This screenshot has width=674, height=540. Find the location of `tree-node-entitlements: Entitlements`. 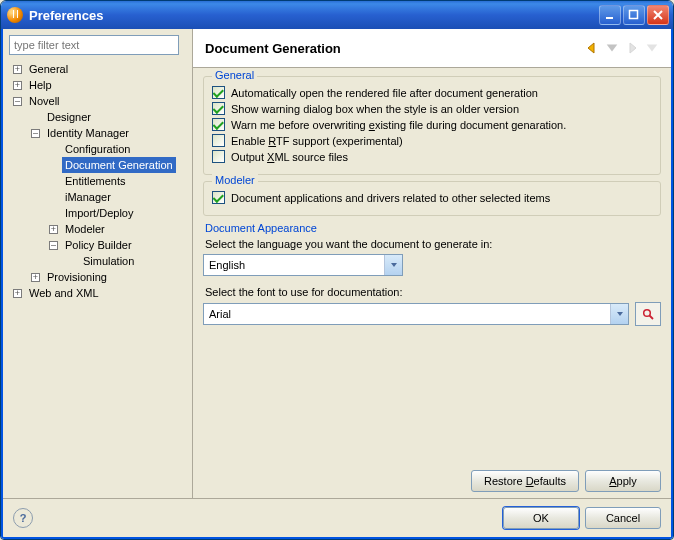

tree-node-entitlements: Entitlements is located at coordinates (98, 181).